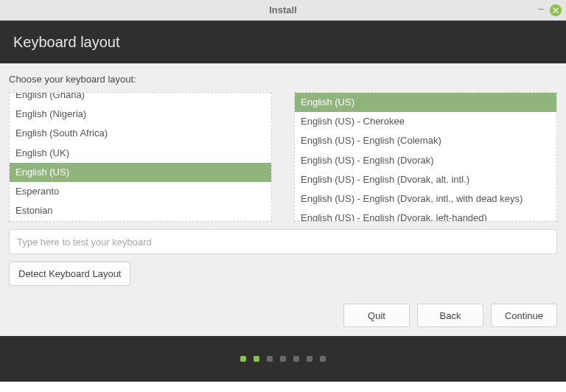 This screenshot has width=566, height=392. Describe the element at coordinates (426, 180) in the screenshot. I see `list-item: English (US) - English (Dvorak, alt. int…` at that location.